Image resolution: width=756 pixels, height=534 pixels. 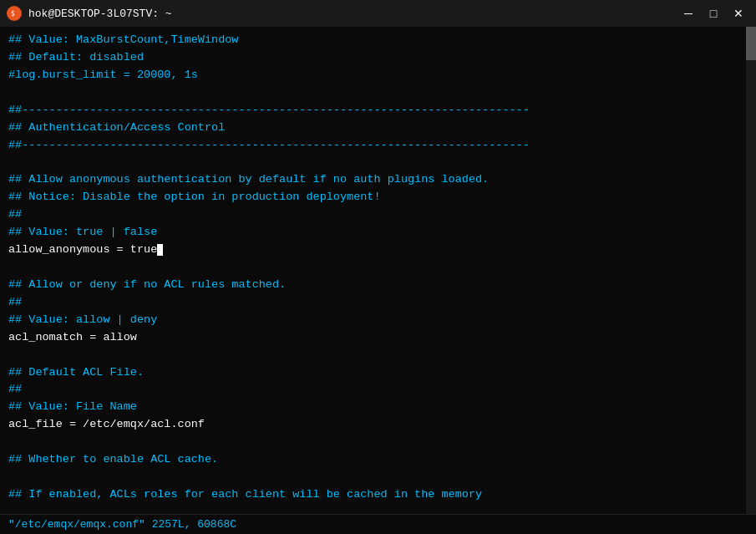 I want to click on line-3: #log.burst_limit = 20000, 1s, so click(x=104, y=75).